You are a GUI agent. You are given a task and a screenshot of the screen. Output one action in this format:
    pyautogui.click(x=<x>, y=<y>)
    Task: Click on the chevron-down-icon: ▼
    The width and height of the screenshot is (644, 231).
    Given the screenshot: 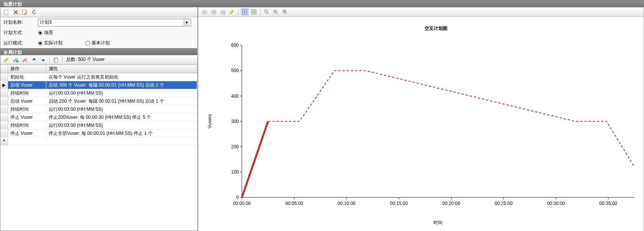 What is the action you would take?
    pyautogui.click(x=186, y=23)
    